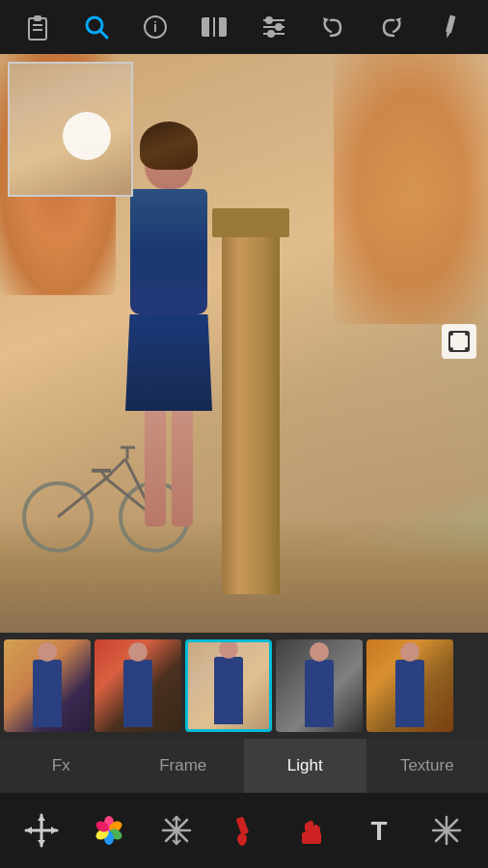 The height and width of the screenshot is (868, 488). Describe the element at coordinates (70, 129) in the screenshot. I see `thumbnail-preview` at that location.